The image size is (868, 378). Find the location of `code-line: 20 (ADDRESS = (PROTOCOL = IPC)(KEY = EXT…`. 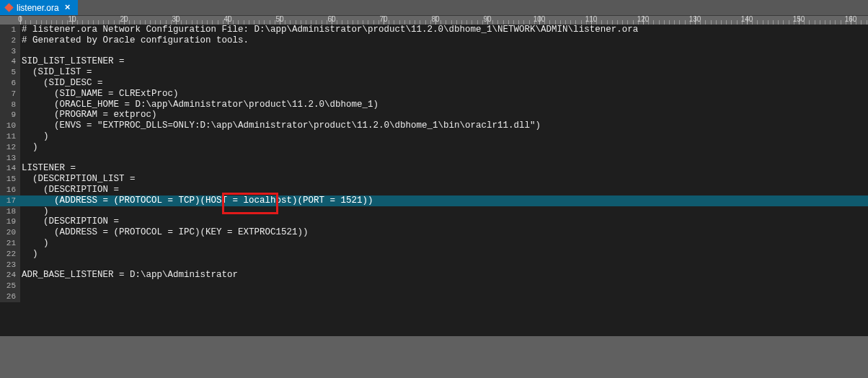

code-line: 20 (ADDRESS = (PROTOCOL = IPC)(KEY = EXT… is located at coordinates (434, 232).